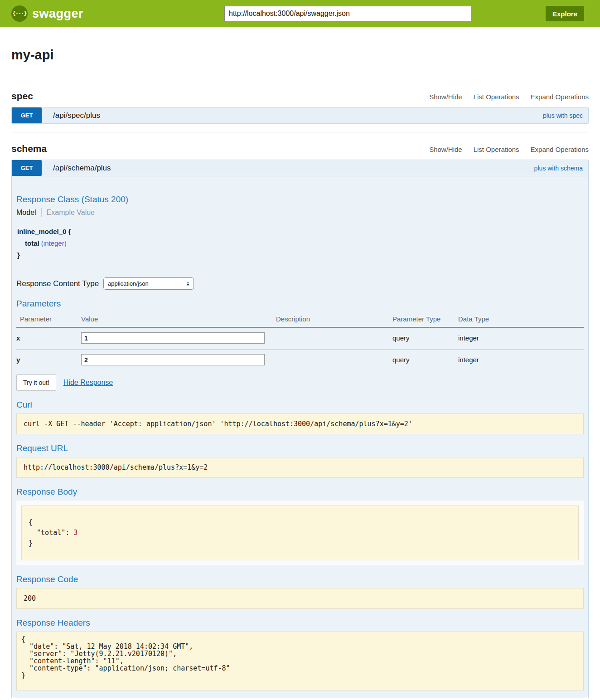  What do you see at coordinates (300, 168) in the screenshot?
I see `schema-endpoint-row: GET /api/schema/plus plus with schema` at bounding box center [300, 168].